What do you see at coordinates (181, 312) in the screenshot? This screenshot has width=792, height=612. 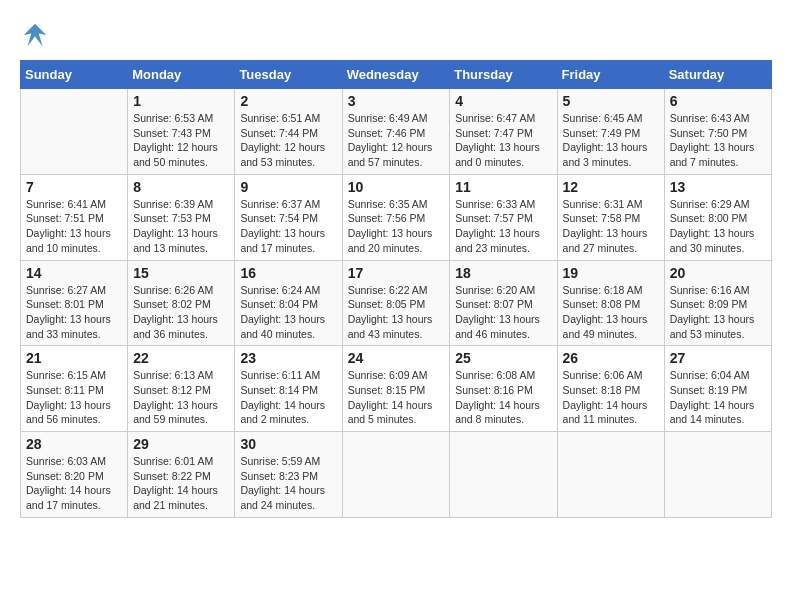 I see `day-info: Sunrise: 6:26 AM Sunset: 8:02 PM Dayligh…` at bounding box center [181, 312].